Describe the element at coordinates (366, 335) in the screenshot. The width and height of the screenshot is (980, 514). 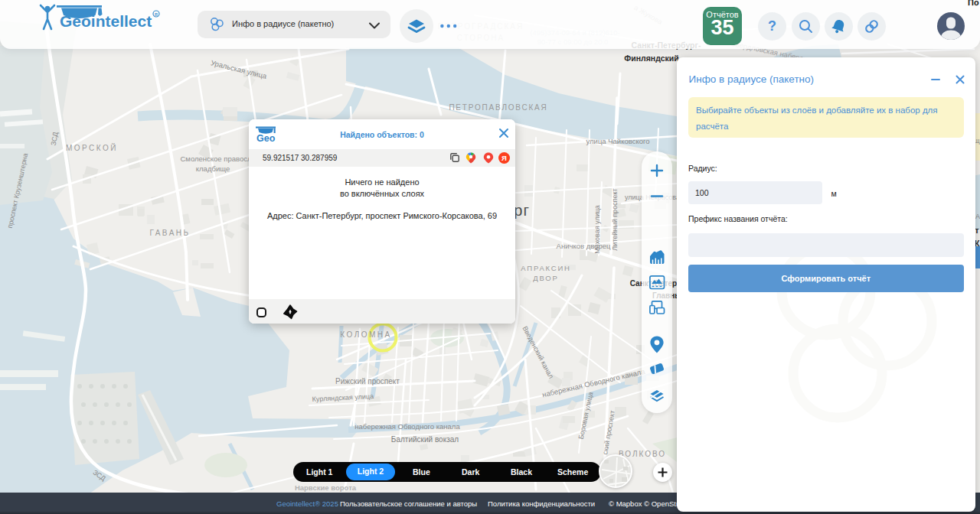
I see `svg-text: КОЛОМНА` at that location.